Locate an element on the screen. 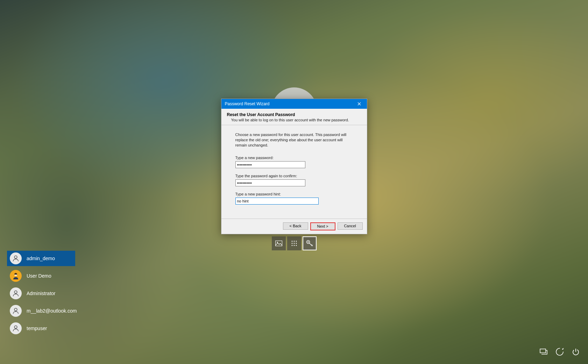  user-item-admin-demo: admin_demo is located at coordinates (41, 258).